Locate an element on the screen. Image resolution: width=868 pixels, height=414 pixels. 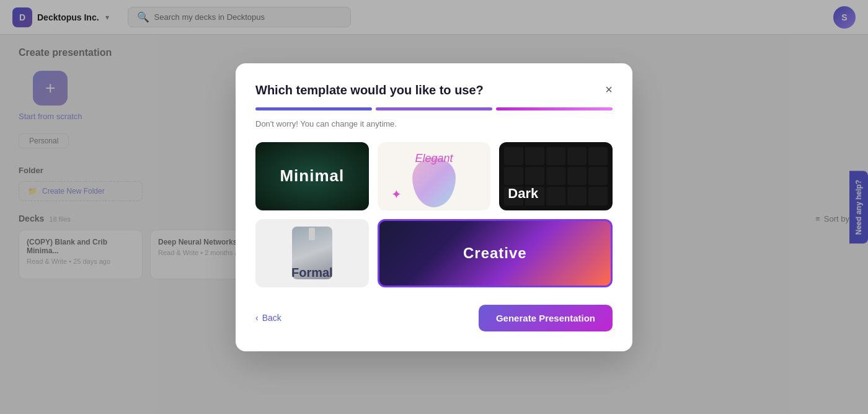
template-formal-label: Formal is located at coordinates (312, 273).